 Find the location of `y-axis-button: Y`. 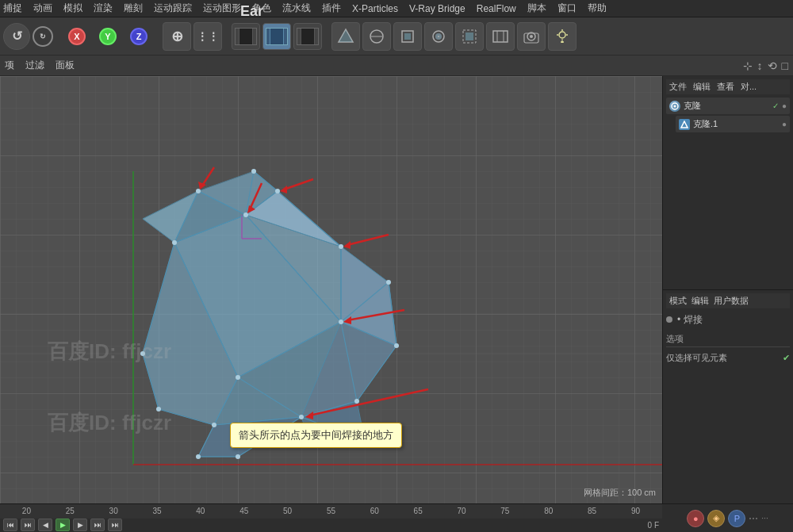

y-axis-button: Y is located at coordinates (108, 36).